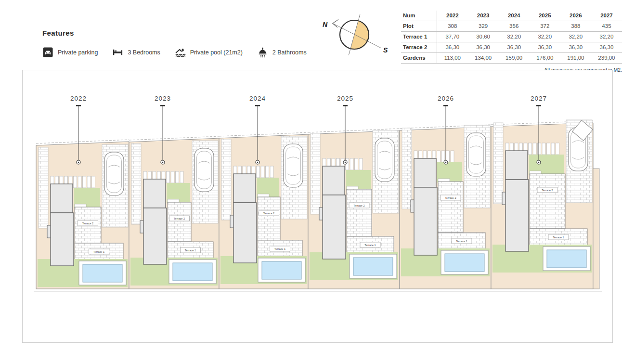 Image resolution: width=635 pixels, height=364 pixels. I want to click on year-label: 2024, so click(258, 98).